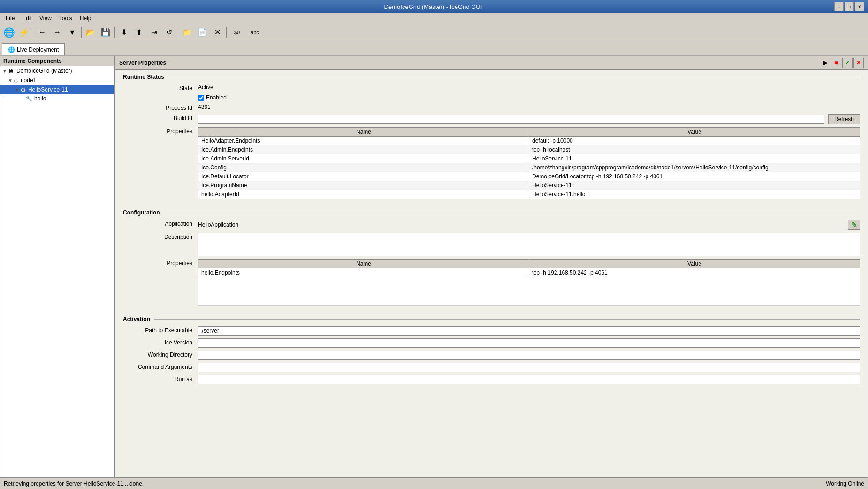  What do you see at coordinates (849, 7) in the screenshot?
I see `restore-button: □` at bounding box center [849, 7].